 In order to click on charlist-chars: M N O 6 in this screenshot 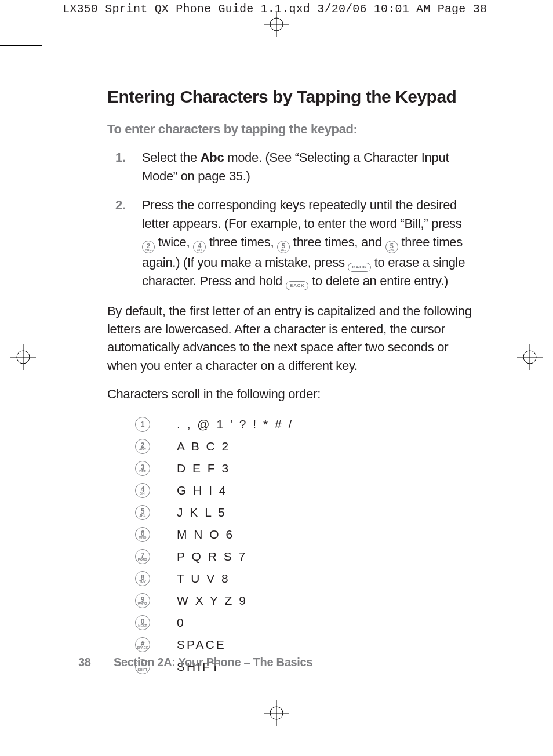, I will do `click(205, 535)`.